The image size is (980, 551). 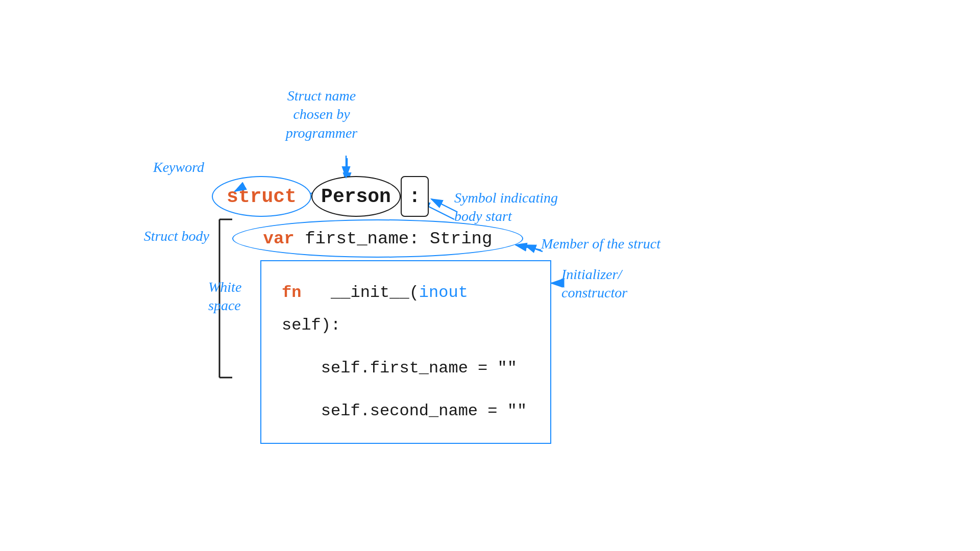 I want to click on struct-keyword: struct, so click(x=261, y=197).